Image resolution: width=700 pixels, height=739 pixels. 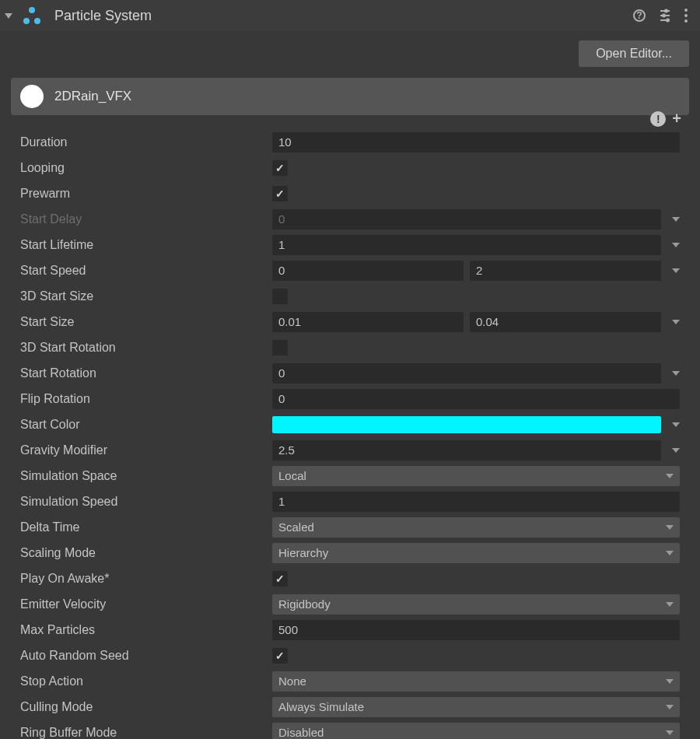 I want to click on dropdown-start-delay, so click(x=676, y=219).